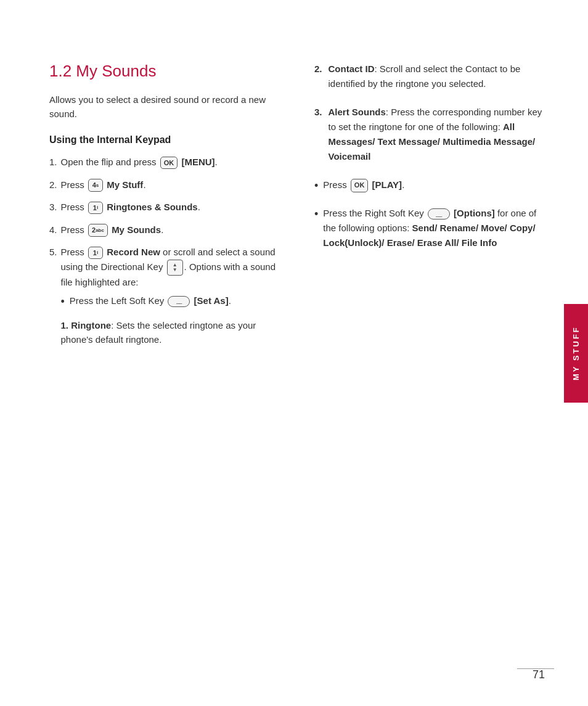 Image resolution: width=588 pixels, height=706 pixels. What do you see at coordinates (360, 186) in the screenshot?
I see `ok-play-icon: OK` at bounding box center [360, 186].